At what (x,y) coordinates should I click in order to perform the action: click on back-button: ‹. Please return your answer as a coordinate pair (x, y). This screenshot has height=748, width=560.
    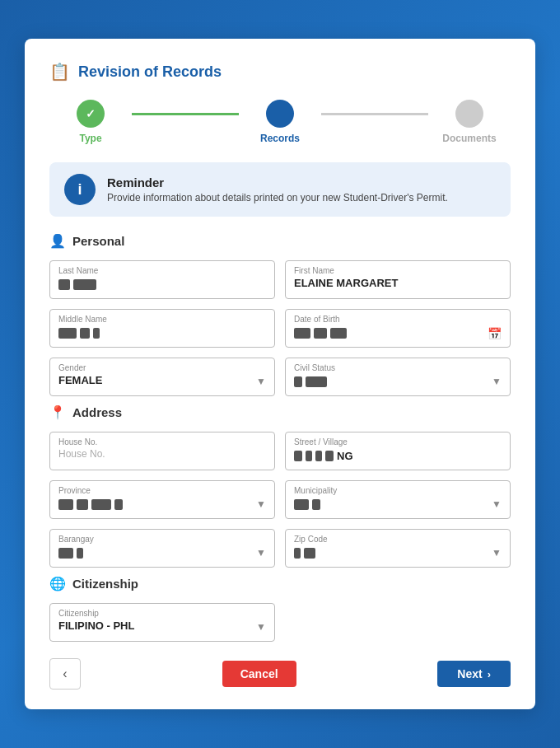
    Looking at the image, I should click on (65, 674).